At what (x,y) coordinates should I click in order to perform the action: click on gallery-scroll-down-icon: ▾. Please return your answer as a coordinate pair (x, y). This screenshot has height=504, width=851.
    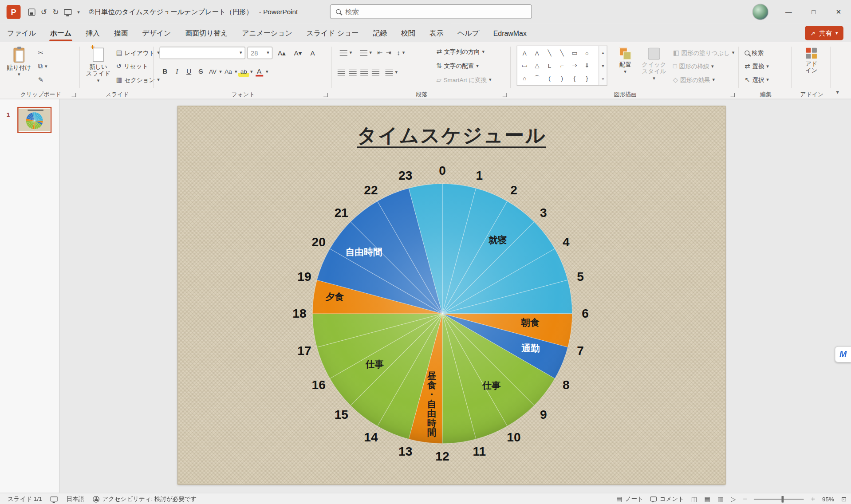
    Looking at the image, I should click on (603, 66).